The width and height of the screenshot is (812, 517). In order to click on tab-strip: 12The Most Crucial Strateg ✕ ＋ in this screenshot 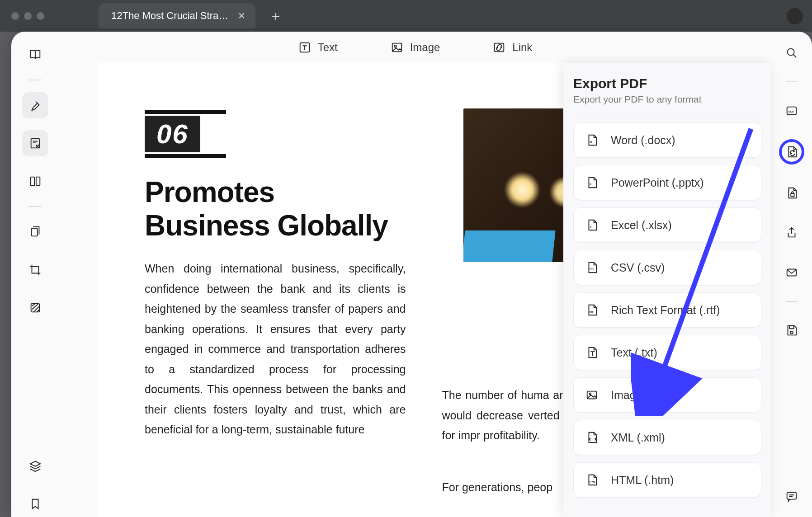, I will do `click(191, 16)`.